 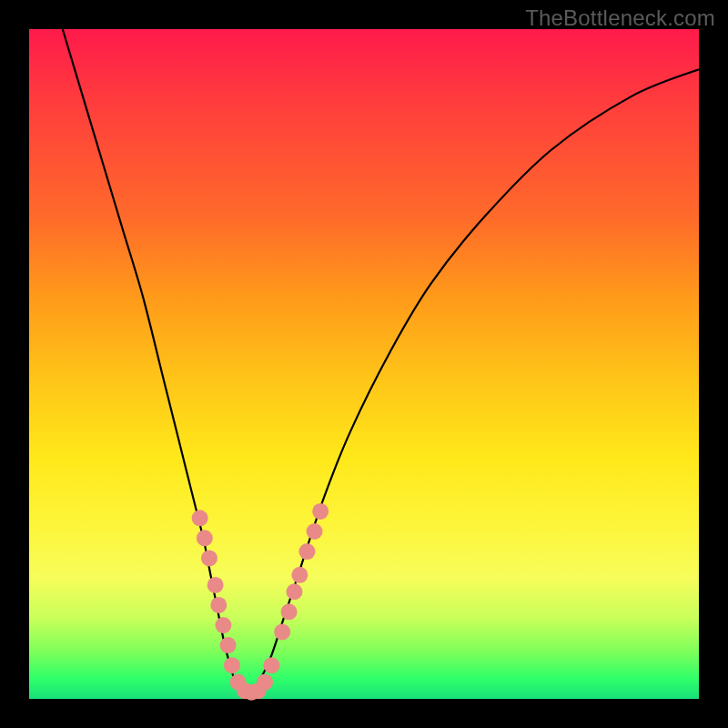 I want to click on data-points, so click(x=260, y=602).